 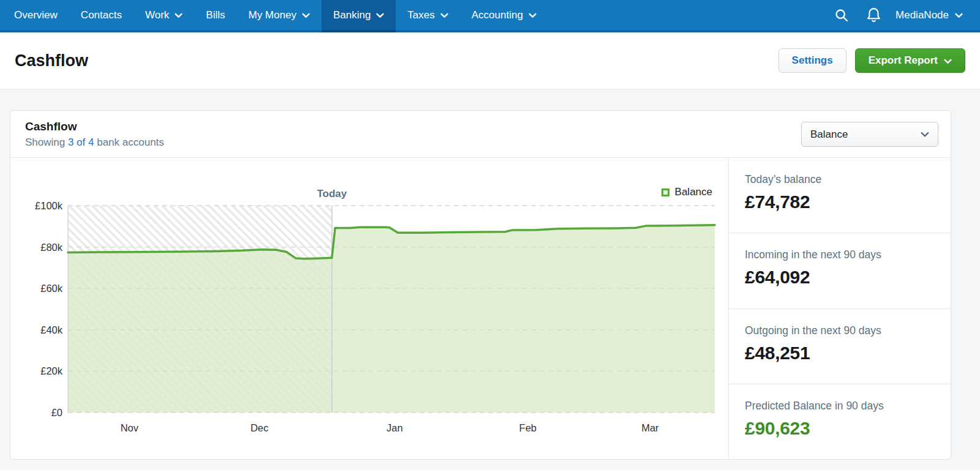 I want to click on svg-text: £80k, so click(x=51, y=247).